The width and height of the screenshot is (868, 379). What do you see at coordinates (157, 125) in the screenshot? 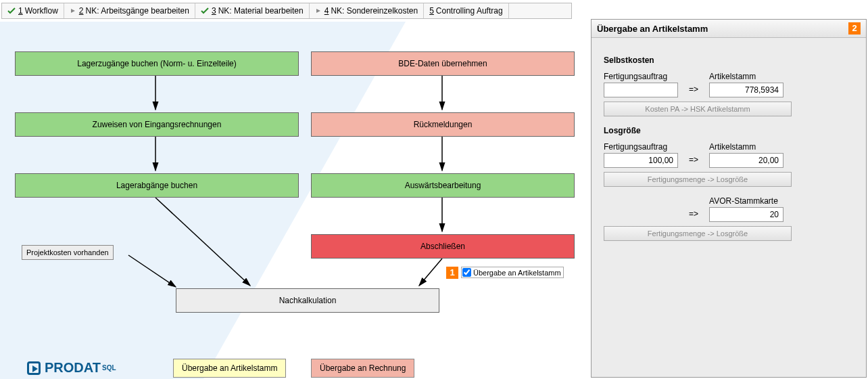
I see `box-label: Zuweisen von Eingangsrechnungen` at bounding box center [157, 125].